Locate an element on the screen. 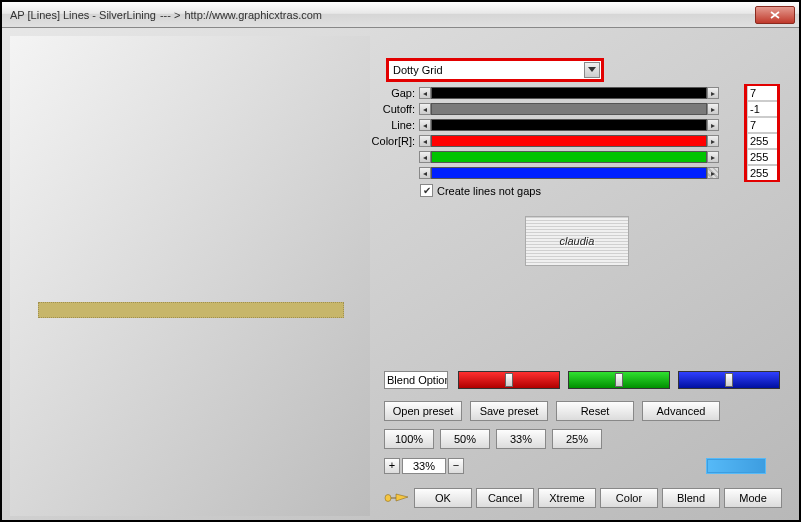 The height and width of the screenshot is (522, 801). color-button: Color is located at coordinates (629, 498).